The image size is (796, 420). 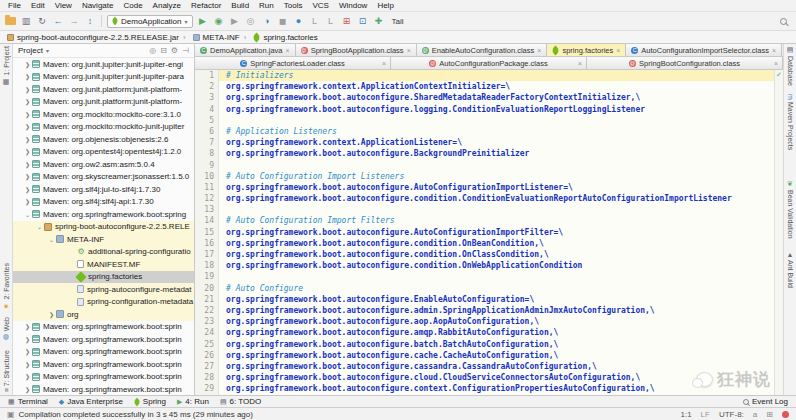 What do you see at coordinates (104, 64) in the screenshot?
I see `tree-item: ❯ Maven: org.junit.jupiter:junit-jupiter…` at bounding box center [104, 64].